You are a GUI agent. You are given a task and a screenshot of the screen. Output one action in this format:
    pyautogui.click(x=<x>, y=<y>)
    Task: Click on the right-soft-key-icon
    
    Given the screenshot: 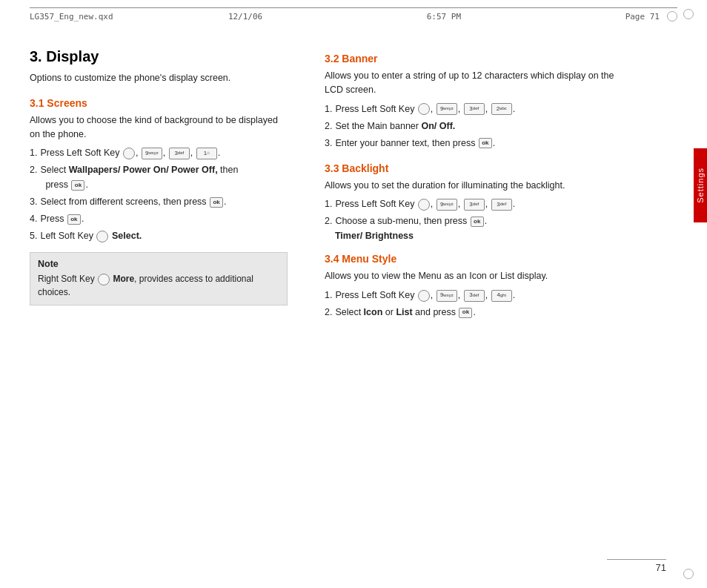 What is the action you would take?
    pyautogui.click(x=104, y=280)
    